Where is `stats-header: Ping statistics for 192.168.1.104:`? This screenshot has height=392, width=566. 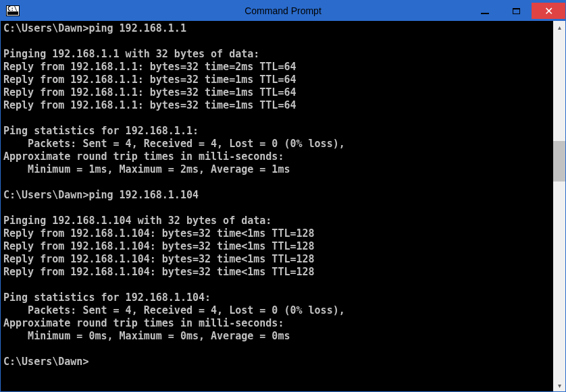 stats-header: Ping statistics for 192.168.1.104: is located at coordinates (107, 298).